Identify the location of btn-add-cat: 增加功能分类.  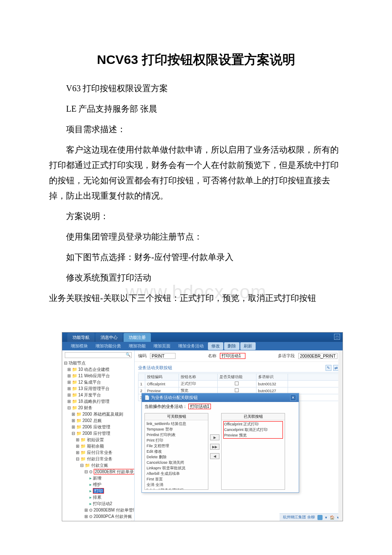
(108, 346).